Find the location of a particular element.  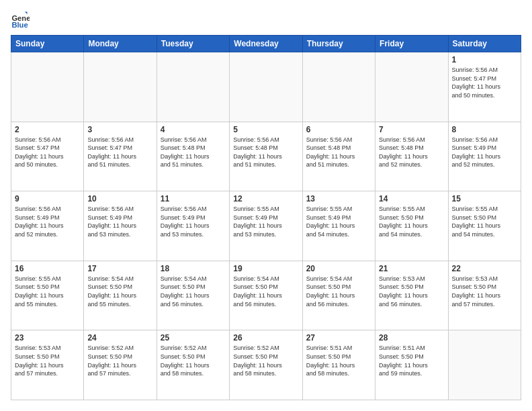

calendar-cell: 16Sunrise: 5:55 AM Sunset: 5:50 PM Dayli… is located at coordinates (48, 295).